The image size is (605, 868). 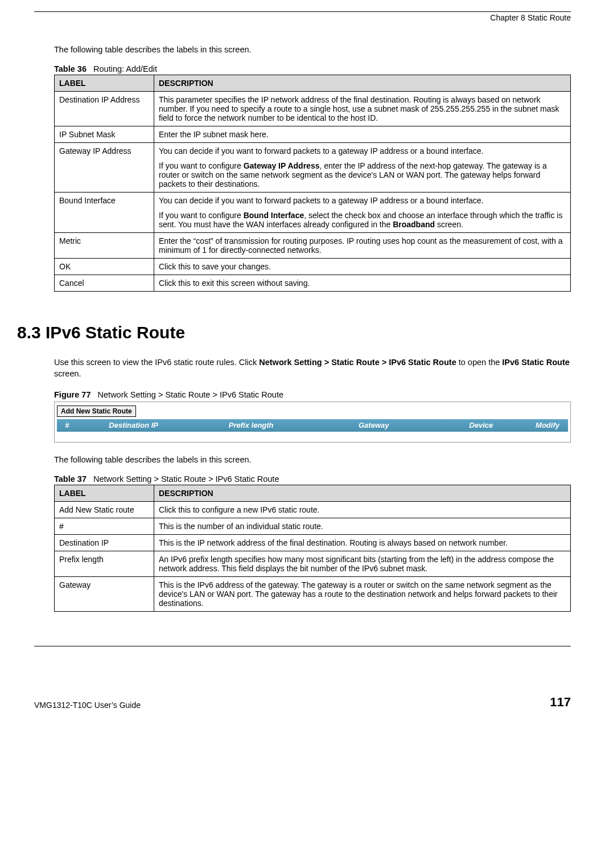 What do you see at coordinates (313, 526) in the screenshot?
I see `table-row: # This is the number of an individual st…` at bounding box center [313, 526].